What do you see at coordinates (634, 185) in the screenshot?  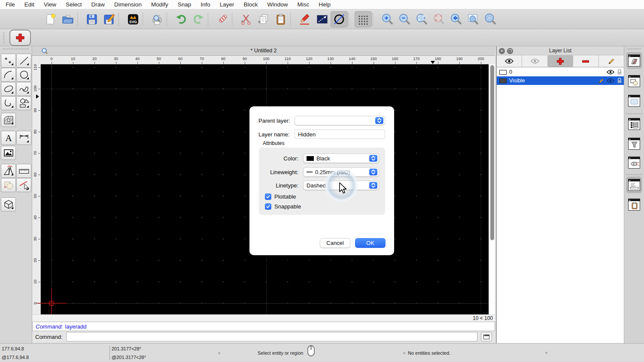 I see `command-line-dock-button` at bounding box center [634, 185].